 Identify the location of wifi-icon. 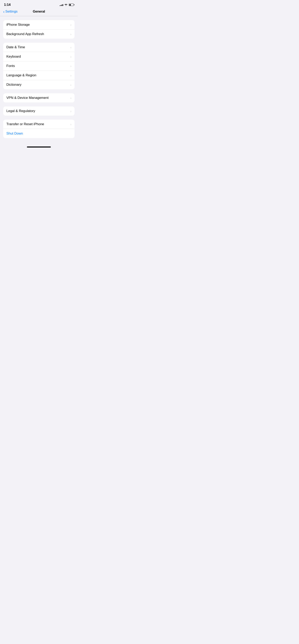
(66, 5).